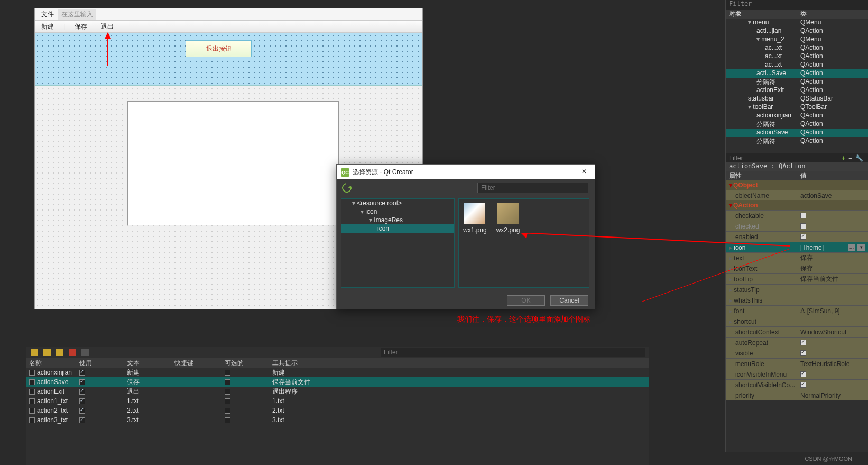 Image resolution: width=868 pixels, height=465 pixels. Describe the element at coordinates (337, 372) in the screenshot. I see `action-row: actionxinjian 新建 新建` at that location.